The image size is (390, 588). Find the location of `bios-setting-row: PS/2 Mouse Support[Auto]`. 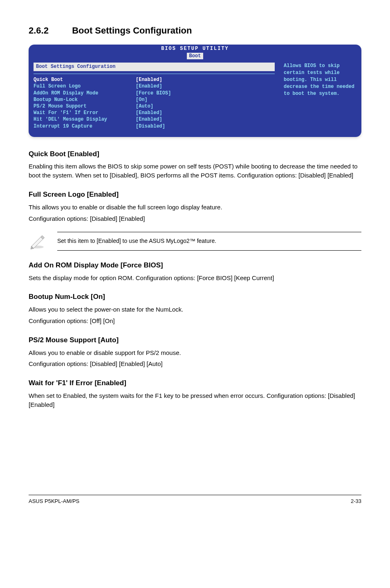

bios-setting-row: PS/2 Mouse Support[Auto] is located at coordinates (154, 106).